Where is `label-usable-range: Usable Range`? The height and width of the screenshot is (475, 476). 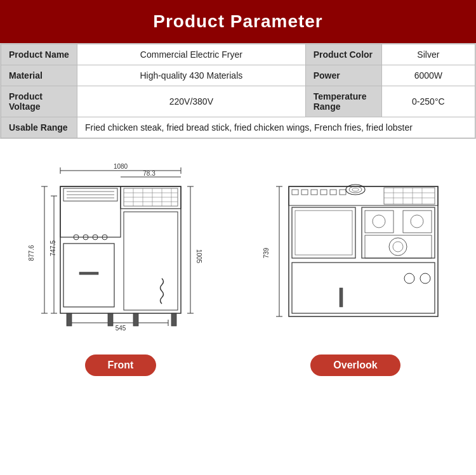
label-usable-range: Usable Range is located at coordinates (39, 128).